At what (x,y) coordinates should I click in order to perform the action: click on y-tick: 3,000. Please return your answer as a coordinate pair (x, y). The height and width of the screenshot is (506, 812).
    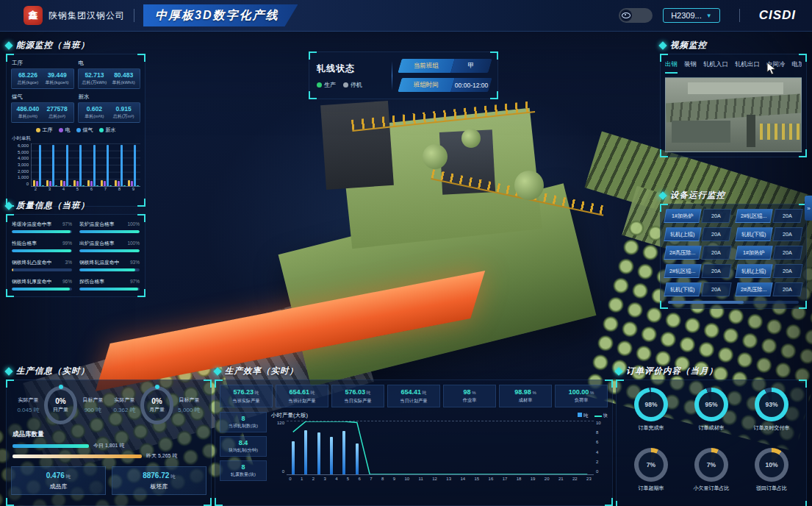
    Looking at the image, I should click on (24, 165).